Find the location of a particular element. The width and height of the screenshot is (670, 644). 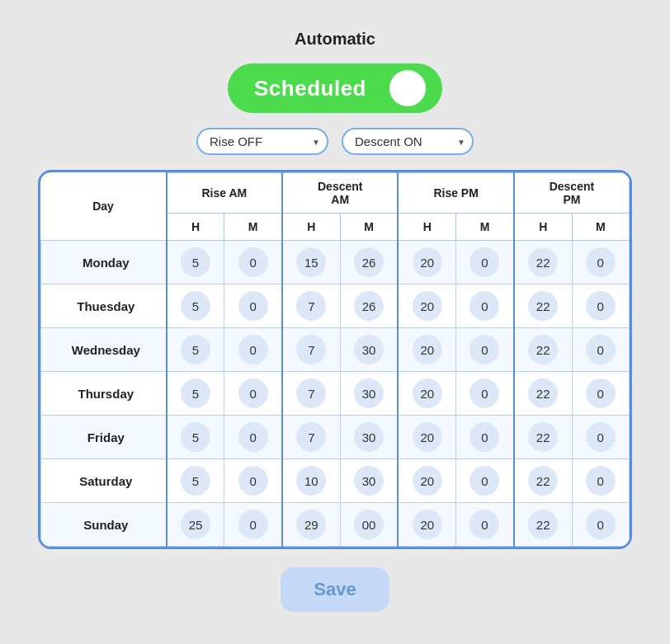

riseam-h-header: H is located at coordinates (196, 228).